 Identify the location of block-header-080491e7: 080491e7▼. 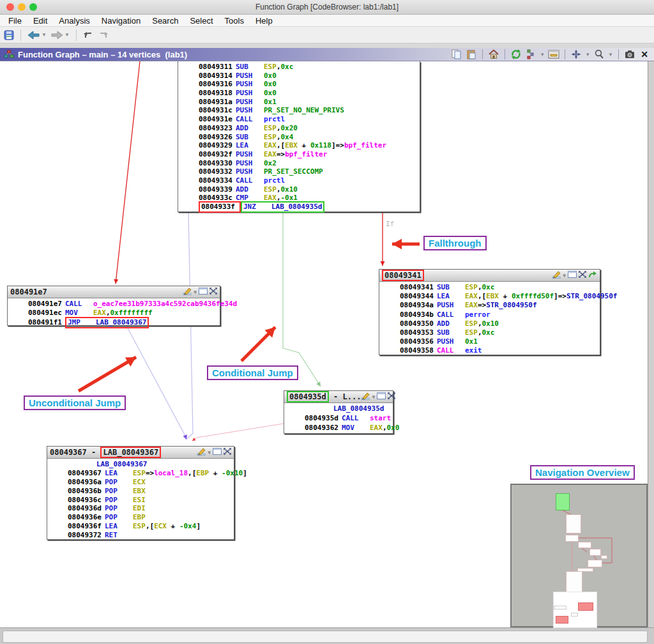
(114, 293).